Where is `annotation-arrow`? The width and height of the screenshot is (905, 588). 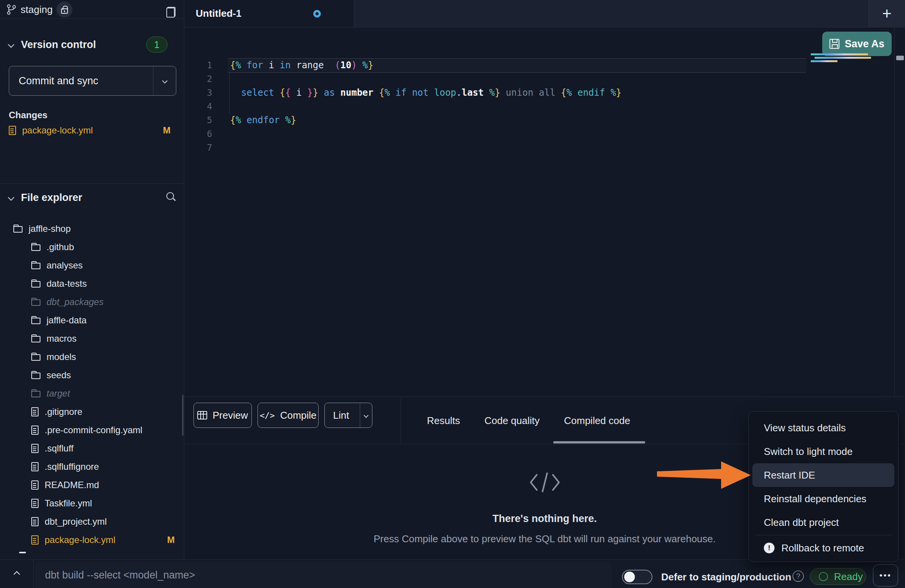 annotation-arrow is located at coordinates (704, 475).